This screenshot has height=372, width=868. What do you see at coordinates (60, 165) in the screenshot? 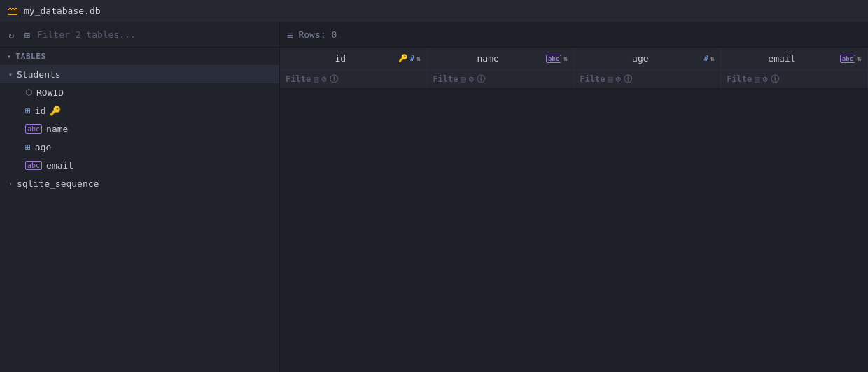
I see `column-label-email: email` at bounding box center [60, 165].